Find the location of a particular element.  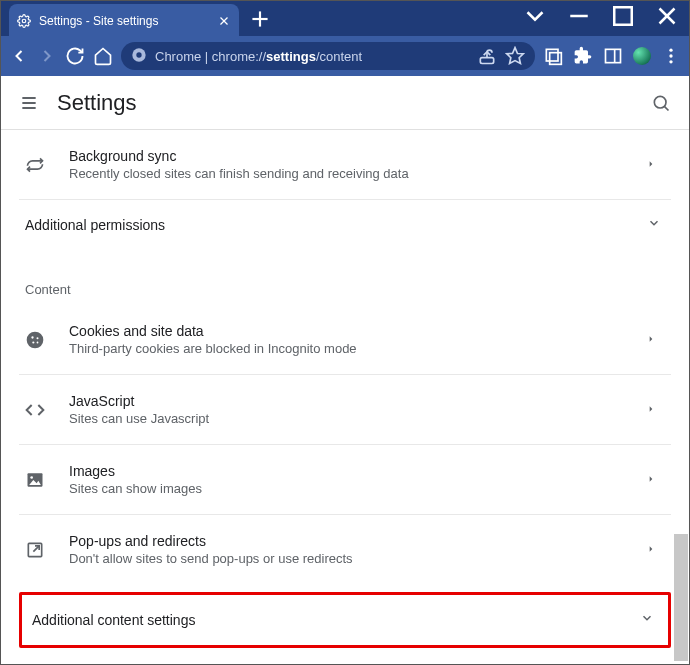

forward-button is located at coordinates (47, 56).